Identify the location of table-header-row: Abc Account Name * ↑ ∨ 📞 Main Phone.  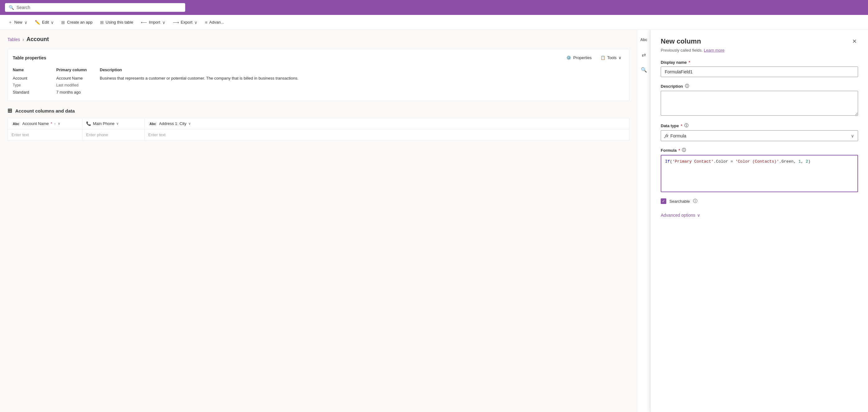
(319, 124).